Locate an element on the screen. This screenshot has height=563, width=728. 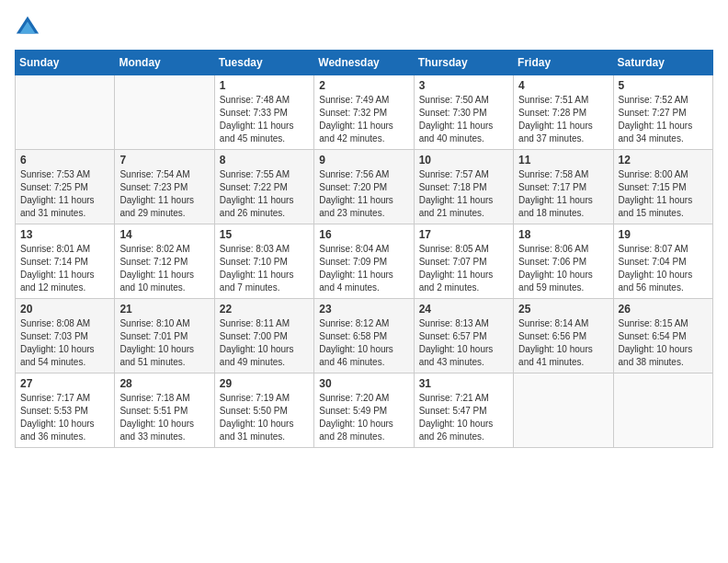
calendar-cell: 4Sunrise: 7:51 AMSunset: 7:28 PMDaylight… is located at coordinates (563, 112).